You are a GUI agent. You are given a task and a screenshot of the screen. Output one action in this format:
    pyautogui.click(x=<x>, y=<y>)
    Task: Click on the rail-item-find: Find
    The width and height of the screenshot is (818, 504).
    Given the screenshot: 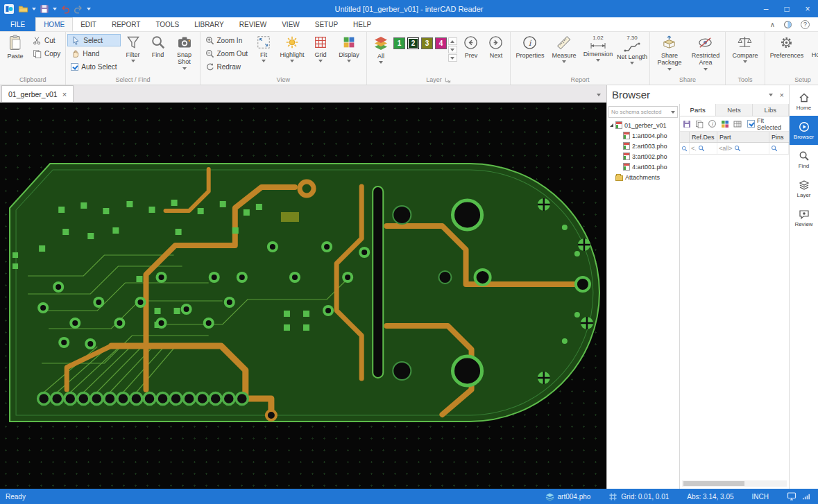 What is the action you would take?
    pyautogui.click(x=803, y=159)
    